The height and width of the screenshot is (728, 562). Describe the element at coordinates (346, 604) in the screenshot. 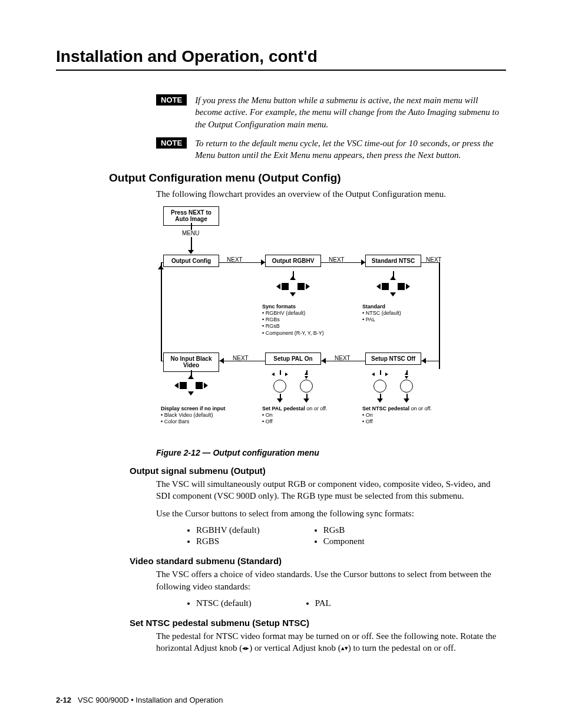

I see `sub2-bullets: NTSC (default) PAL` at that location.